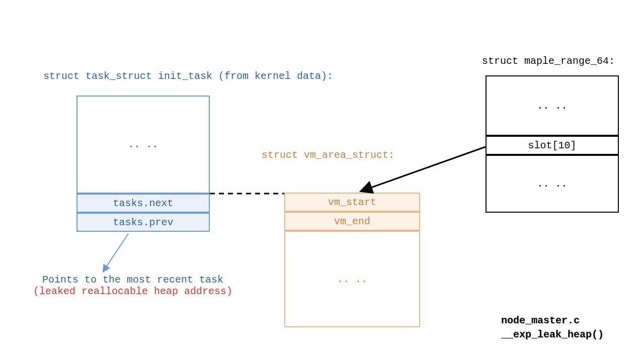  Describe the element at coordinates (143, 203) in the screenshot. I see `tasks-next-label: tasks.next` at that location.